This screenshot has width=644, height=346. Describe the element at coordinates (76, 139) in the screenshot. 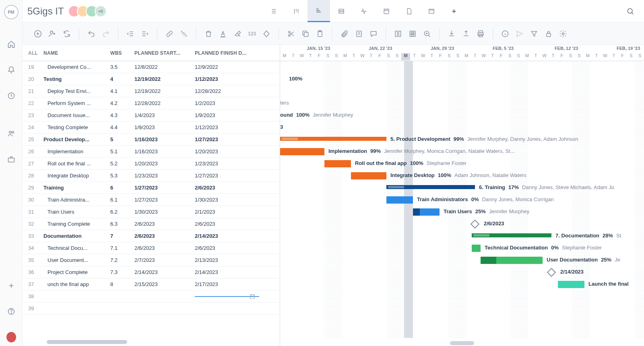

I see `task-name-cell: Product Develop...` at that location.